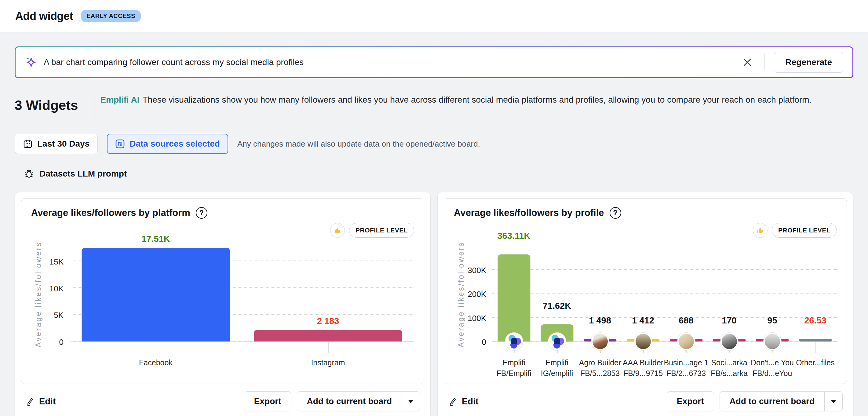 The width and height of the screenshot is (868, 416). Describe the element at coordinates (643, 294) in the screenshot. I see `bar-column: 1 412AAA BuilderFB/9...9715` at that location.